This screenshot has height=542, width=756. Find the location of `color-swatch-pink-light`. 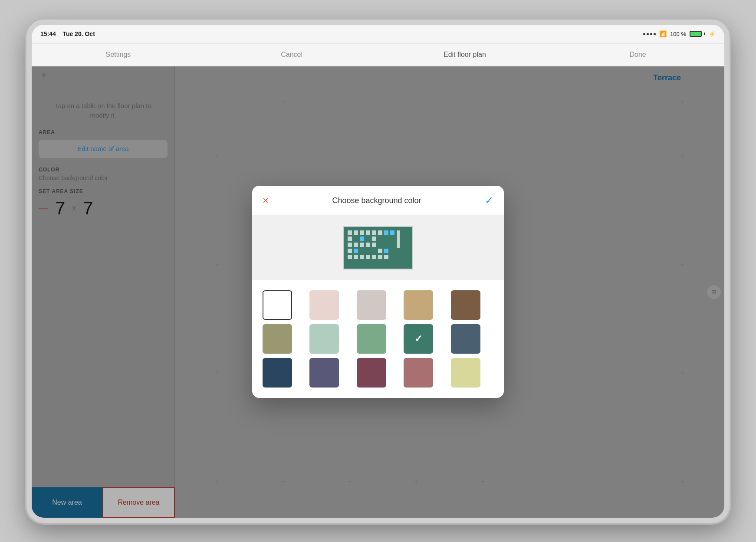

color-swatch-pink-light is located at coordinates (324, 305).